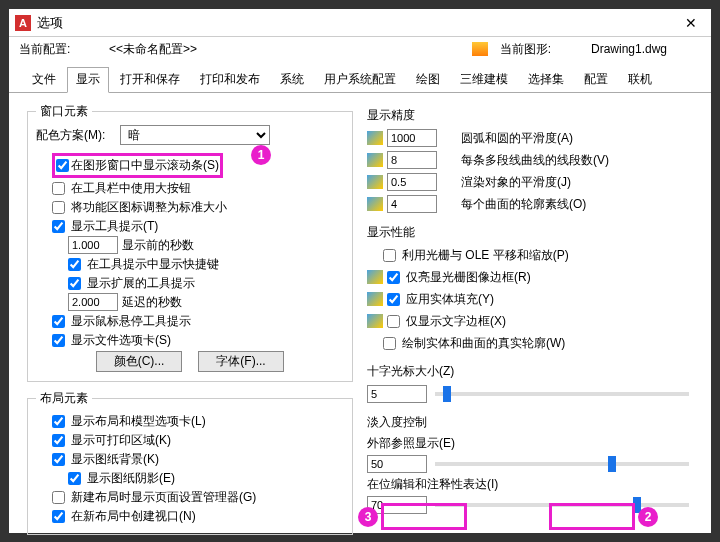 The width and height of the screenshot is (720, 542). Describe the element at coordinates (360, 80) in the screenshot. I see `tab-user-pref: 用户系统配置` at that location.